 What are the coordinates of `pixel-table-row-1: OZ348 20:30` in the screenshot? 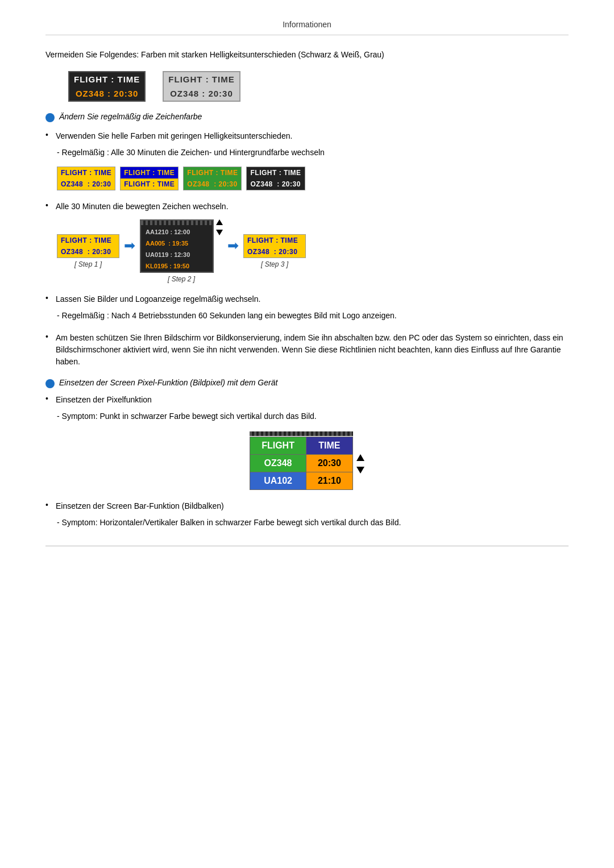 It's located at (301, 464).